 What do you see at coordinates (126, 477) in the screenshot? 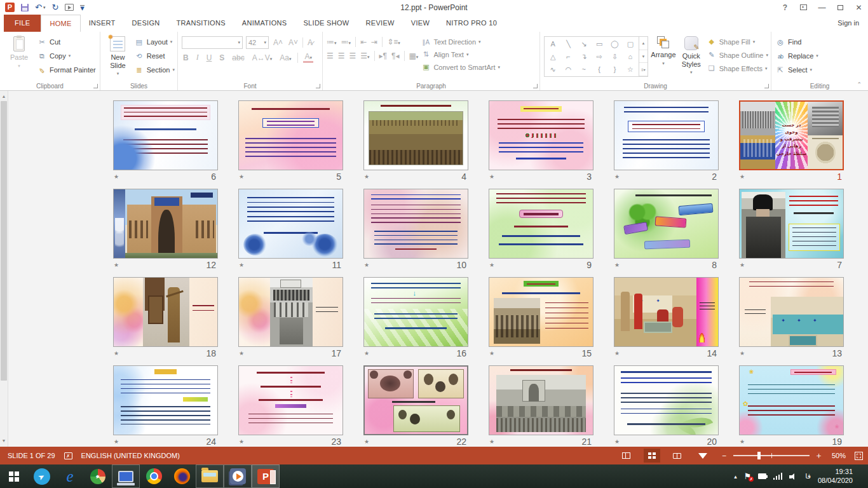
I see `on-screen-keyboard-taskbar-button` at bounding box center [126, 477].